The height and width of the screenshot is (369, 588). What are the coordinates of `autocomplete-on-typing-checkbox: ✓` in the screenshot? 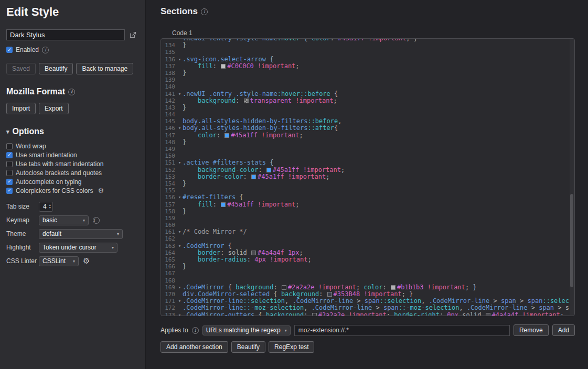 It's located at (9, 182).